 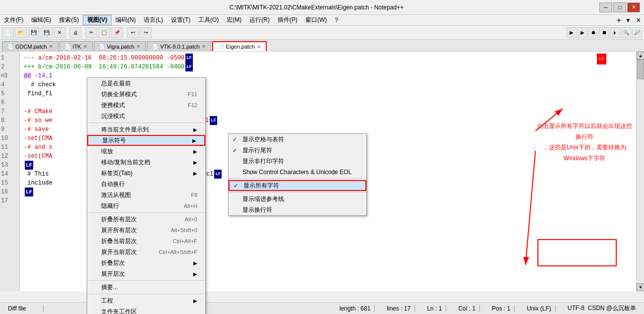 What do you see at coordinates (221, 47) in the screenshot?
I see `tab-eigen-icon: 📄` at bounding box center [221, 47].